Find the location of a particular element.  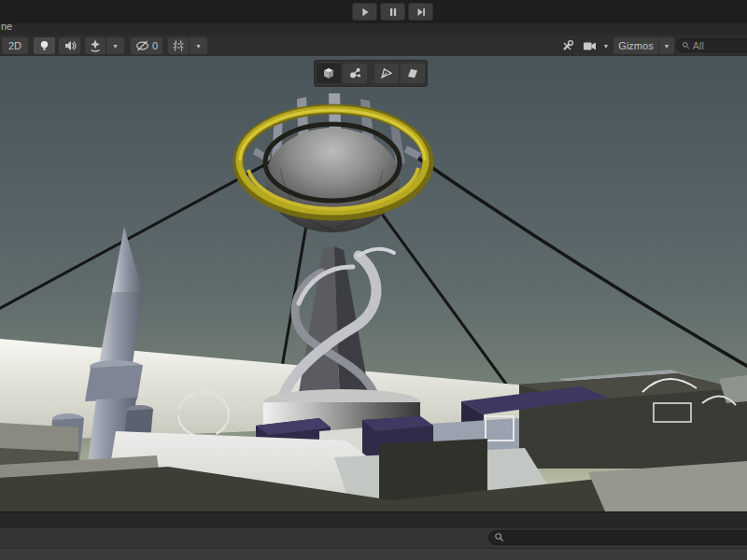

scene-search-input is located at coordinates (719, 46).